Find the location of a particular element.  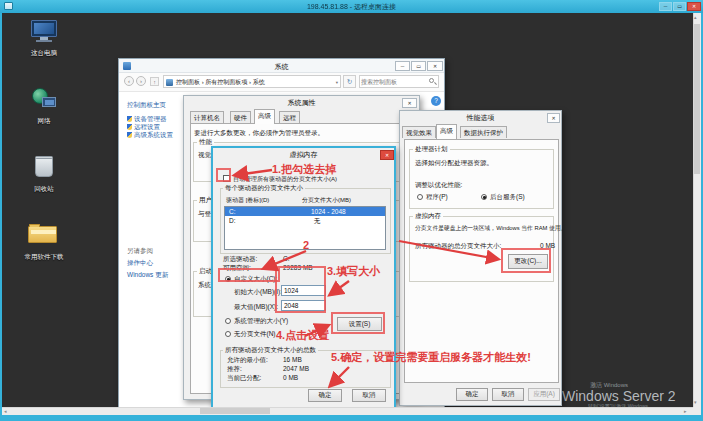

min-allowed-label: 允许的最小值: is located at coordinates (248, 360).